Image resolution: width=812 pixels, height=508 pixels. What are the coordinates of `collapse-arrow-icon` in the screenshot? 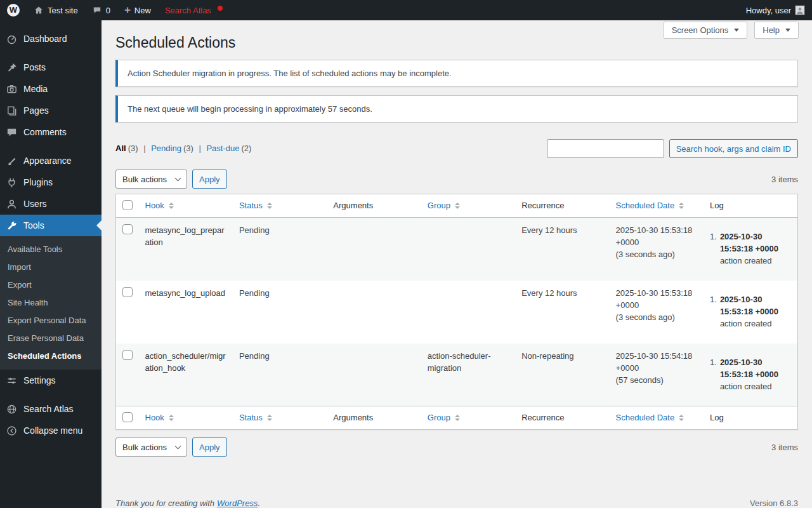 It's located at (11, 431).